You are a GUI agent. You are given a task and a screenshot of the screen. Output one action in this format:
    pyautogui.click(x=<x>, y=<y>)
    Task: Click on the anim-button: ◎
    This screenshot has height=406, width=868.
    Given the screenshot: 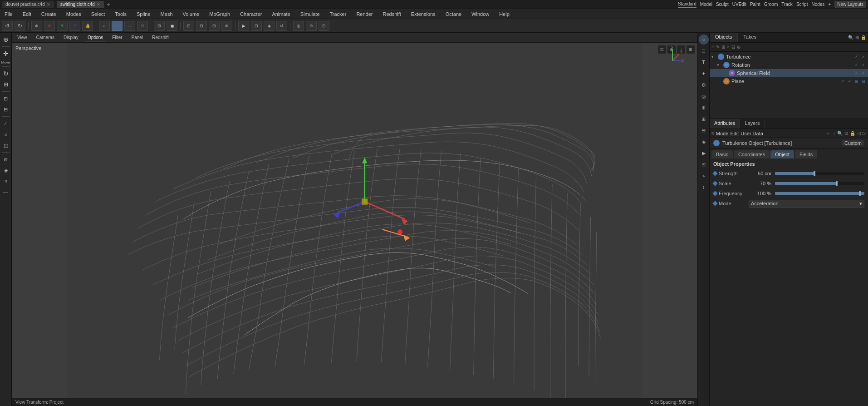 What is the action you would take?
    pyautogui.click(x=299, y=26)
    